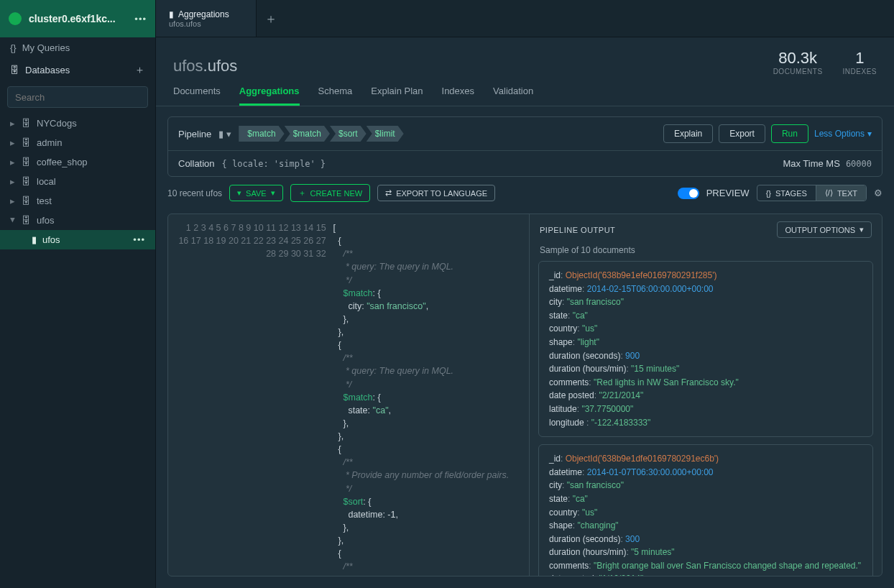 The image size is (894, 588). Describe the element at coordinates (397, 96) in the screenshot. I see `subtab-explain-plan: Explain Plan` at that location.